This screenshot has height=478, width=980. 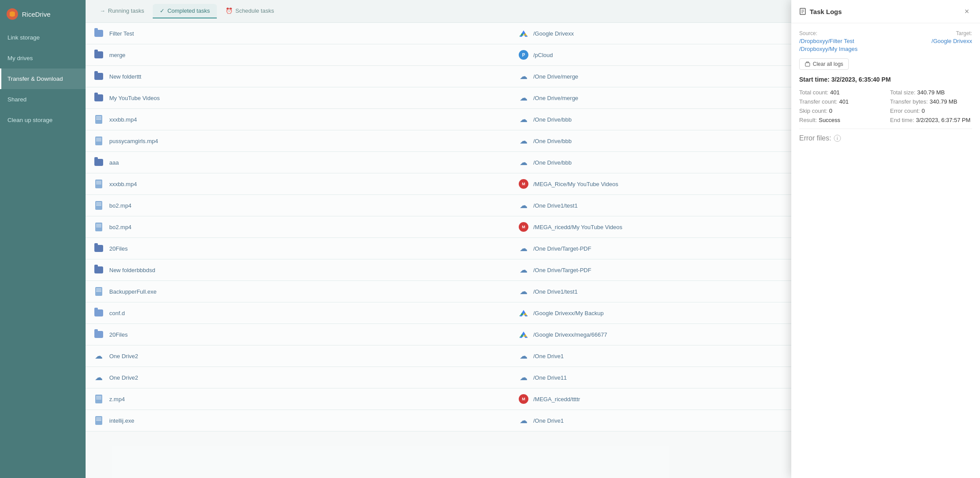 What do you see at coordinates (43, 99) in the screenshot?
I see `sidebar-item-shared: Shared` at bounding box center [43, 99].